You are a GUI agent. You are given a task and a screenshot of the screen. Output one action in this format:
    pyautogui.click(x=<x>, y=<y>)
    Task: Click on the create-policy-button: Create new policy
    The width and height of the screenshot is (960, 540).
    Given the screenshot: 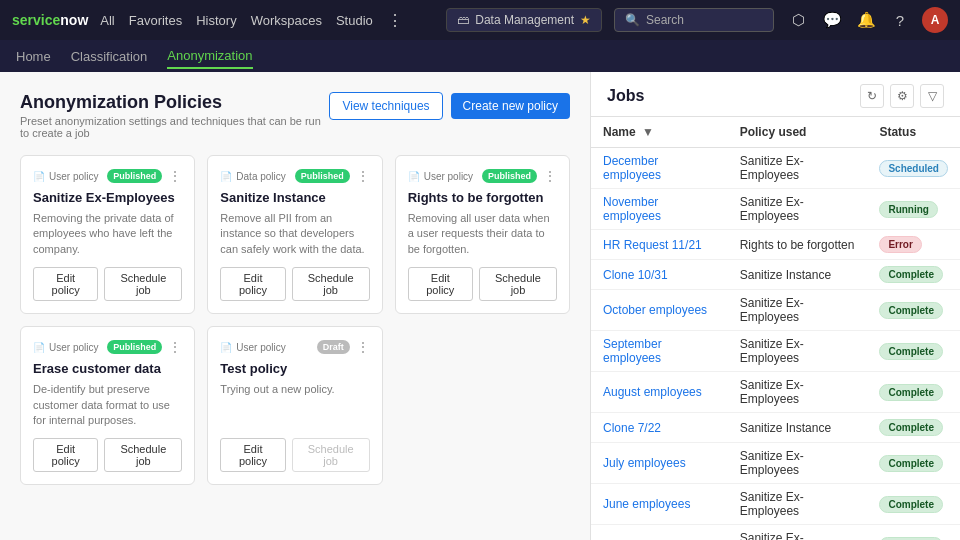 What is the action you would take?
    pyautogui.click(x=510, y=106)
    